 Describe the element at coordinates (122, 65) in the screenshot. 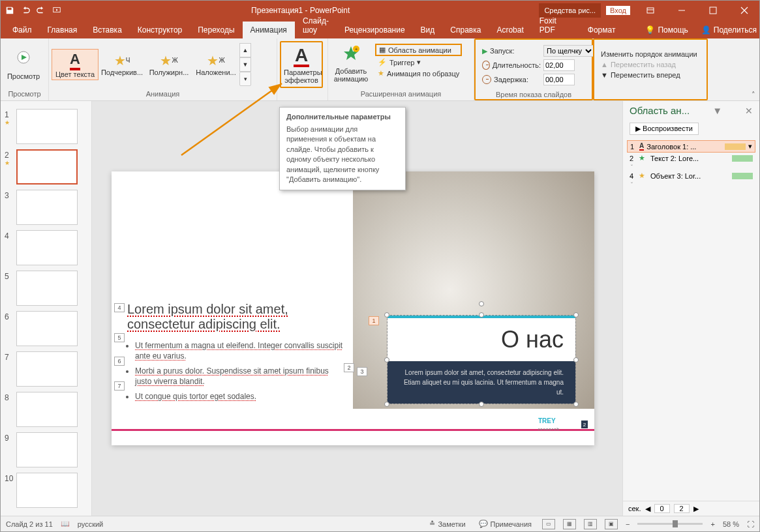

I see `anim-gallery-item: ★Ч Подчеркив...` at that location.